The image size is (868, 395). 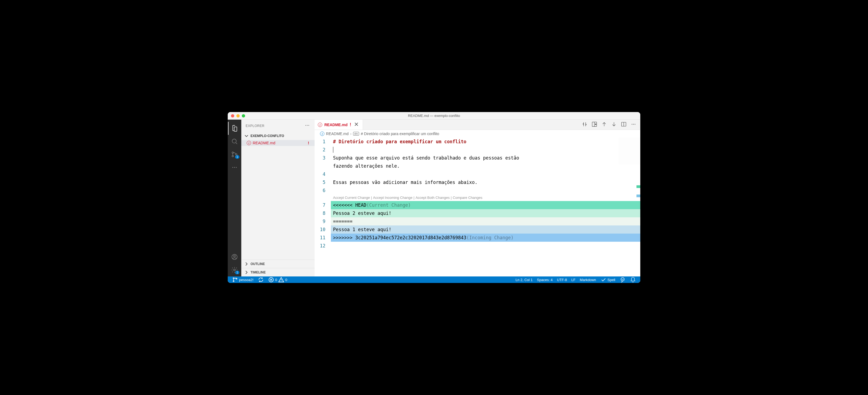 I want to click on code-content: # Diretório criado para exemplificar um …, so click(x=486, y=207).